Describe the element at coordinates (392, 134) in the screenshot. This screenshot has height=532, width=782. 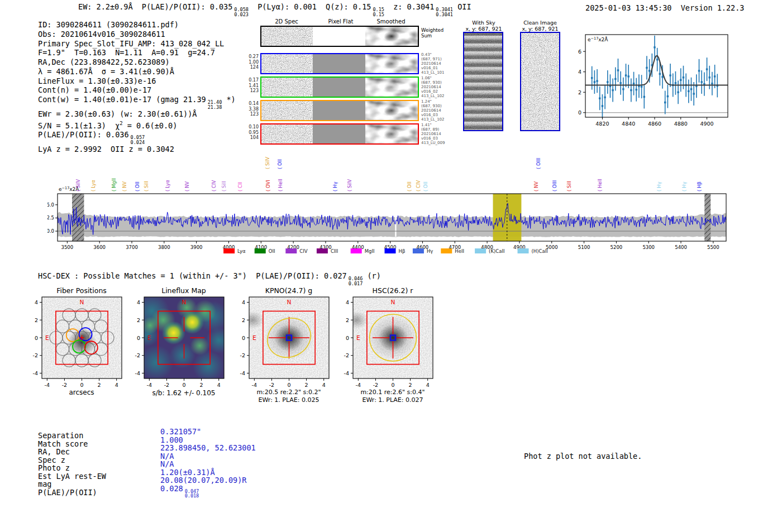
I see `smoothed-cell` at that location.